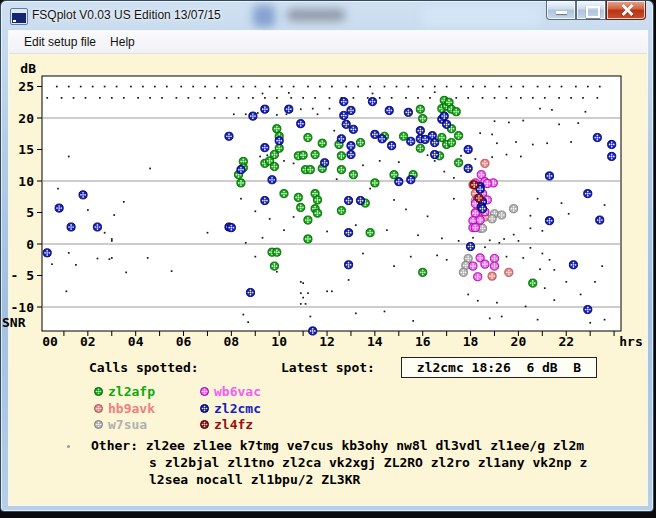  What do you see at coordinates (30, 244) in the screenshot?
I see `y-tick-label: 0` at bounding box center [30, 244].